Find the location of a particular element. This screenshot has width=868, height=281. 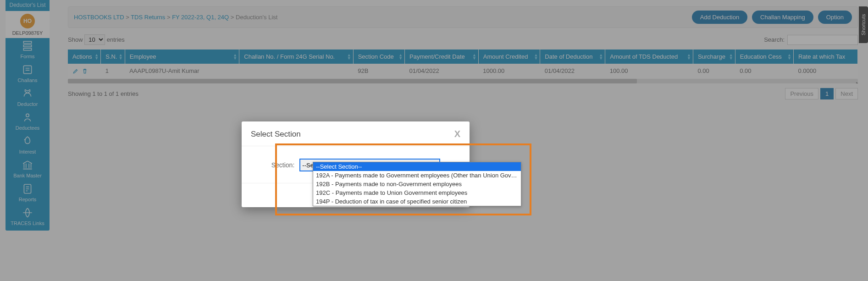

modal-title: Select Section is located at coordinates (276, 134).